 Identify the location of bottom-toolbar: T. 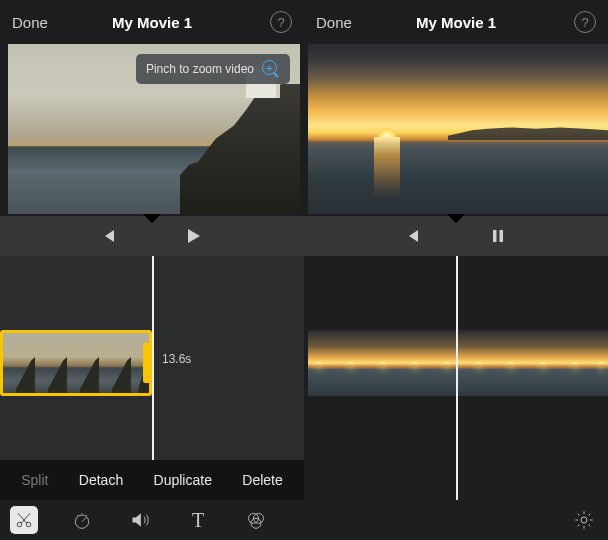
(152, 520).